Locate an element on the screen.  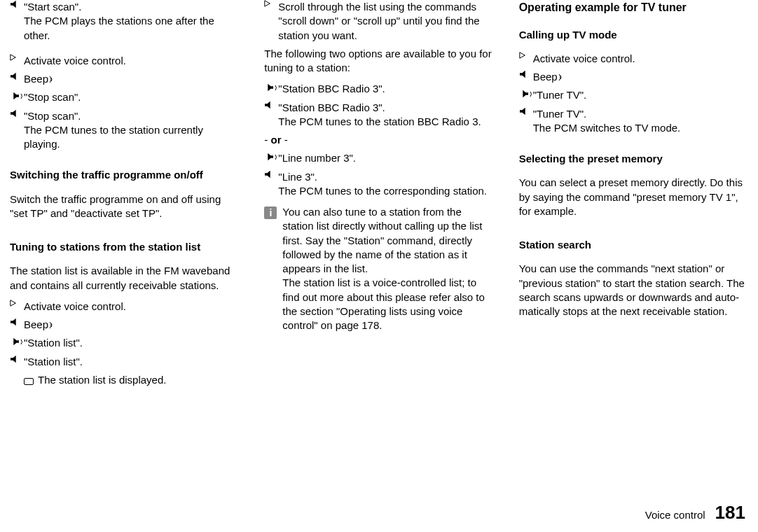
paragraph: You can use the commands "next station" … is located at coordinates (633, 290).